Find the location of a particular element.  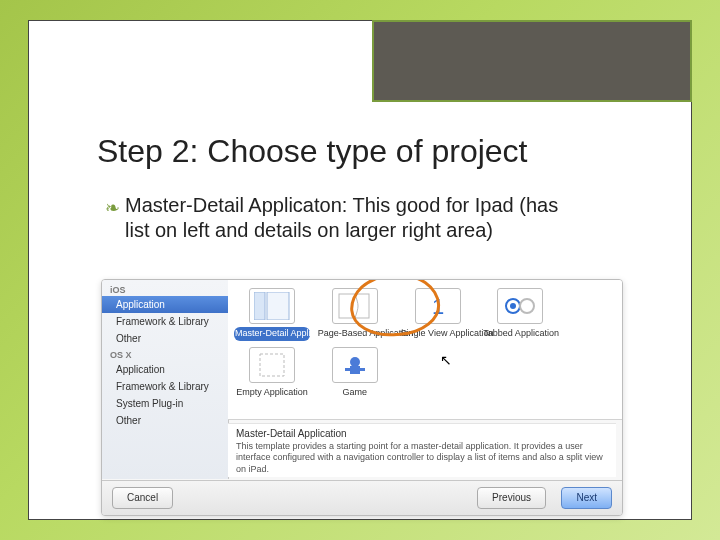

template-single-view: 1 Single View Application is located at coordinates (438, 314).